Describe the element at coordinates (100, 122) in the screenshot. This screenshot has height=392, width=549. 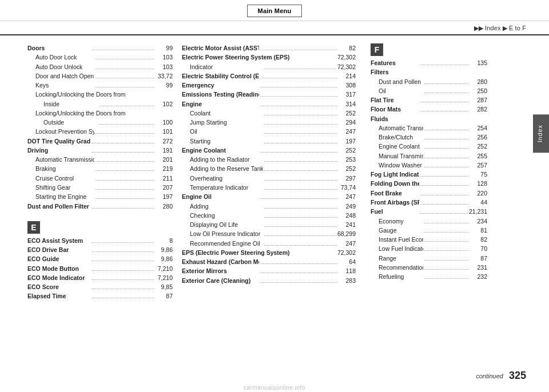
I see `entry-outside: Outside 100` at that location.